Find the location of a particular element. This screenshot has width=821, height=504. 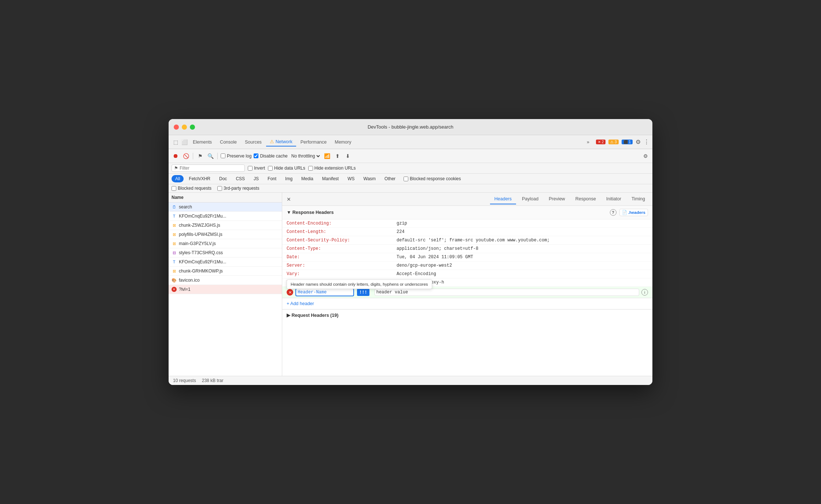

header-name-error-badge: !!! is located at coordinates (363, 292).